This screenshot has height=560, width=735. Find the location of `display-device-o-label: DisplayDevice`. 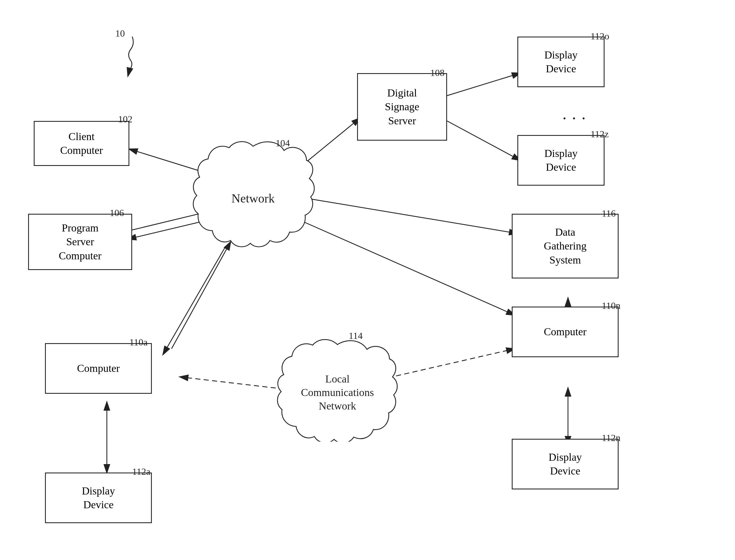

display-device-o-label: DisplayDevice is located at coordinates (561, 62).